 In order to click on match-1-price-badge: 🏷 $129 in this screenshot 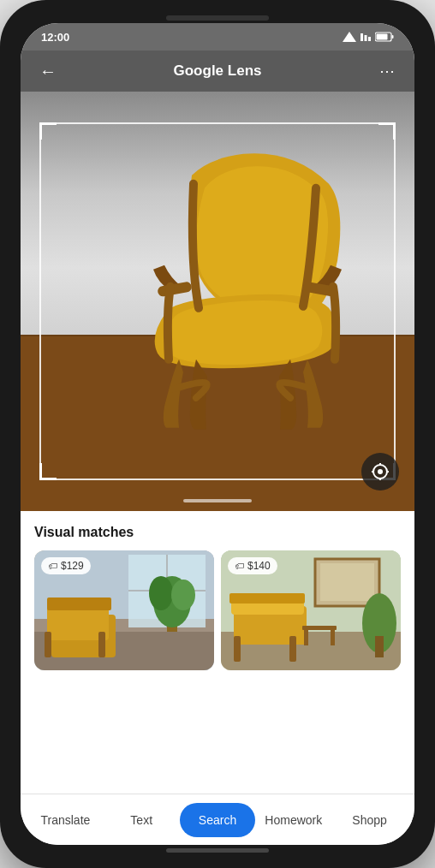, I will do `click(66, 566)`.